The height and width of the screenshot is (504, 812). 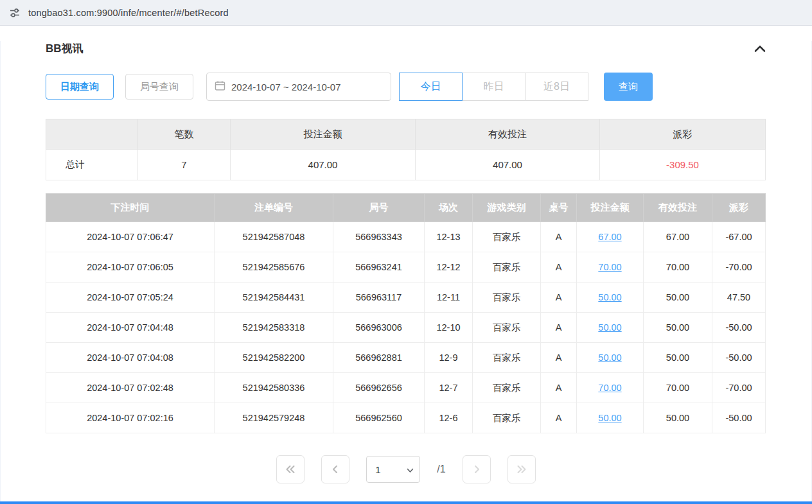 I want to click on header-valid-bet: 有效投注, so click(x=678, y=208).